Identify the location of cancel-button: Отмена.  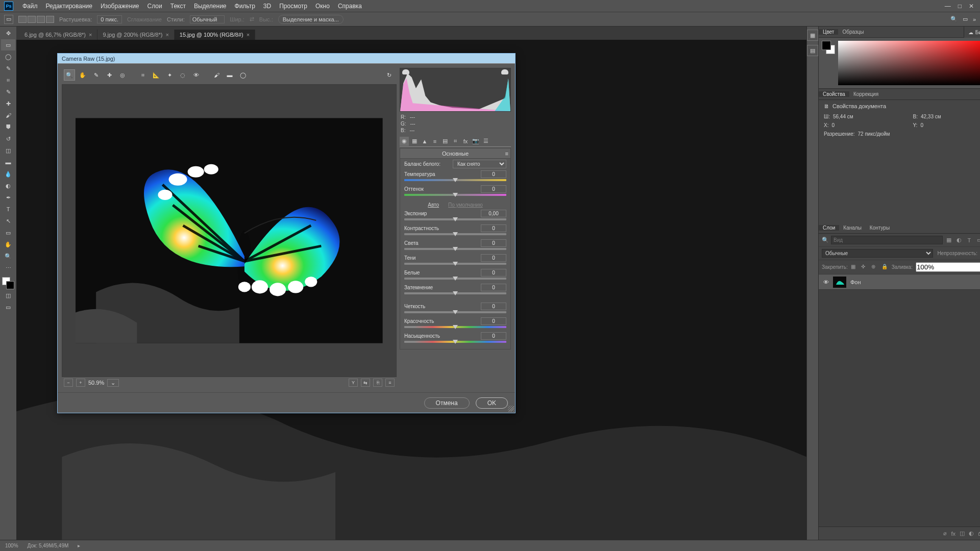
(447, 403).